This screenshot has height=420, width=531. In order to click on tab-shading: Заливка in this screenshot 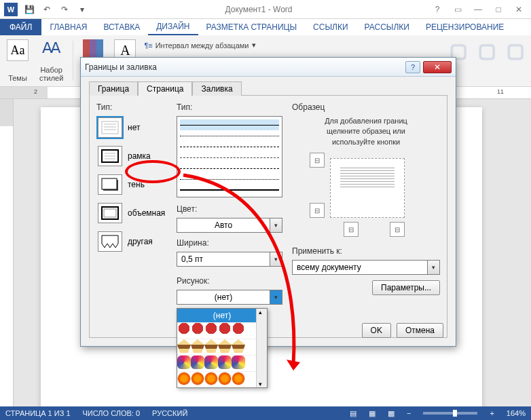, I will do `click(217, 88)`.